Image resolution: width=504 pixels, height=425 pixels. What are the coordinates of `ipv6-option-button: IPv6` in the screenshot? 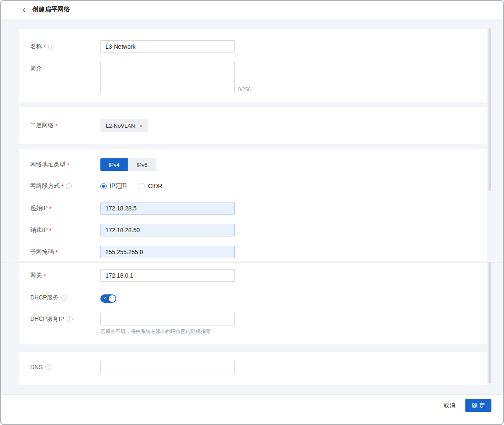 It's located at (142, 165).